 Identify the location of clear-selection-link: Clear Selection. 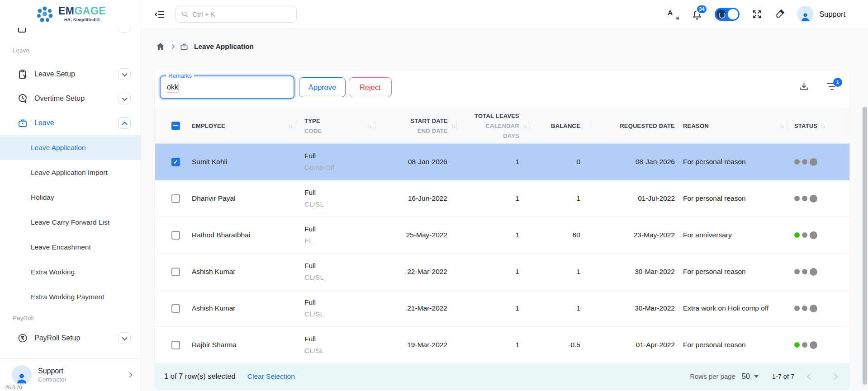
(271, 377).